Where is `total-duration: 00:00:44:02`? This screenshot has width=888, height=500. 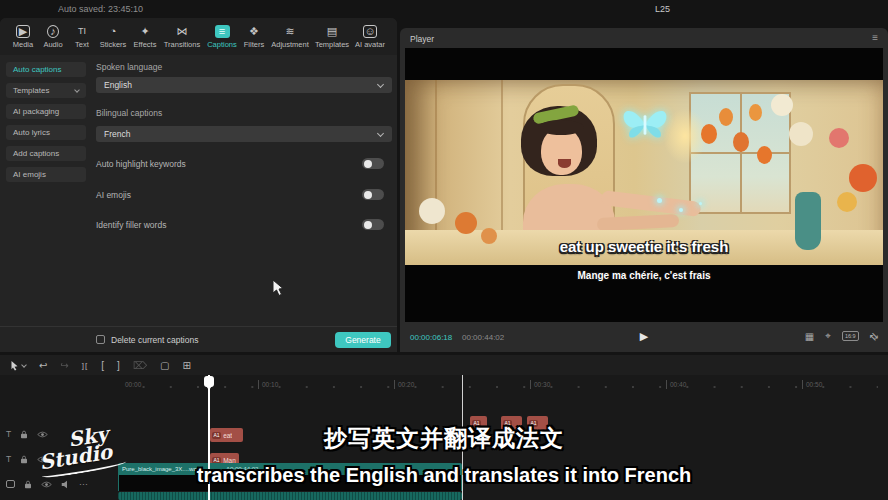 total-duration: 00:00:44:02 is located at coordinates (483, 338).